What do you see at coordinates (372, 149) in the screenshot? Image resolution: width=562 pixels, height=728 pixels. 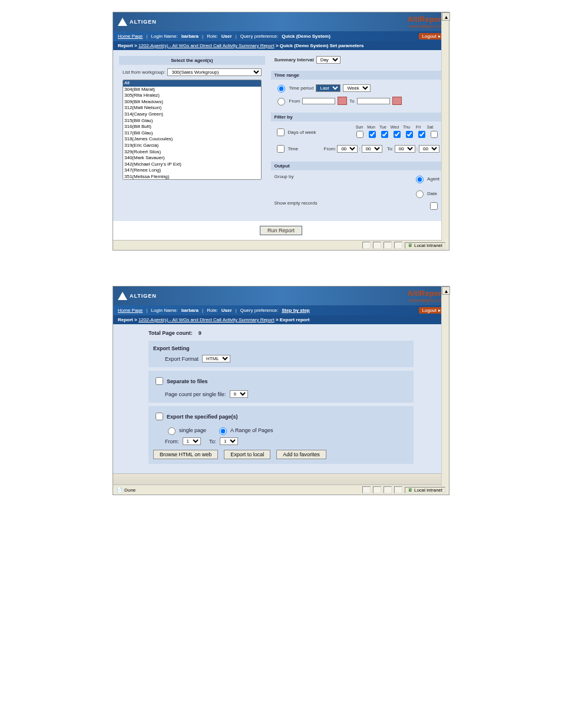 I see `time-from-mm: 00` at bounding box center [372, 149].